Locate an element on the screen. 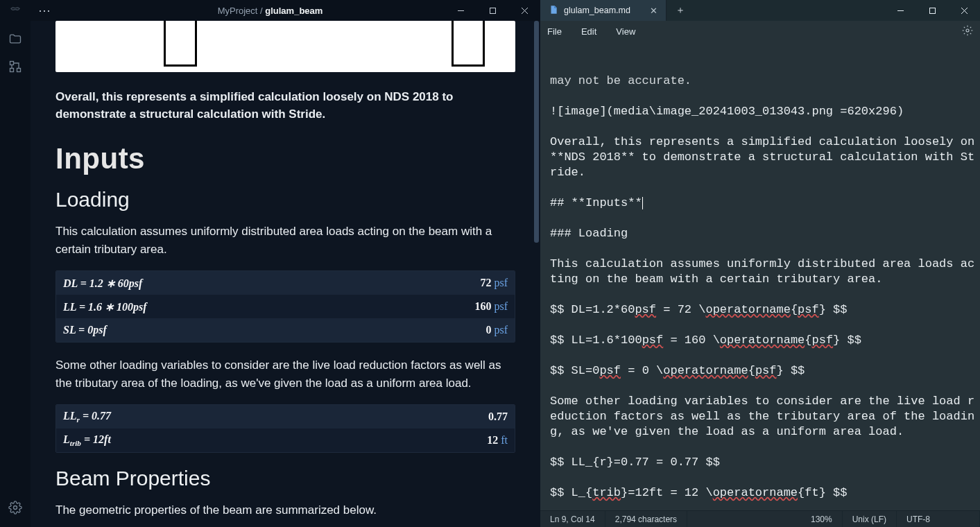 The image size is (980, 527). factors-table: LLr = 0.770.77Ltrib = 12ft12ft is located at coordinates (286, 429).